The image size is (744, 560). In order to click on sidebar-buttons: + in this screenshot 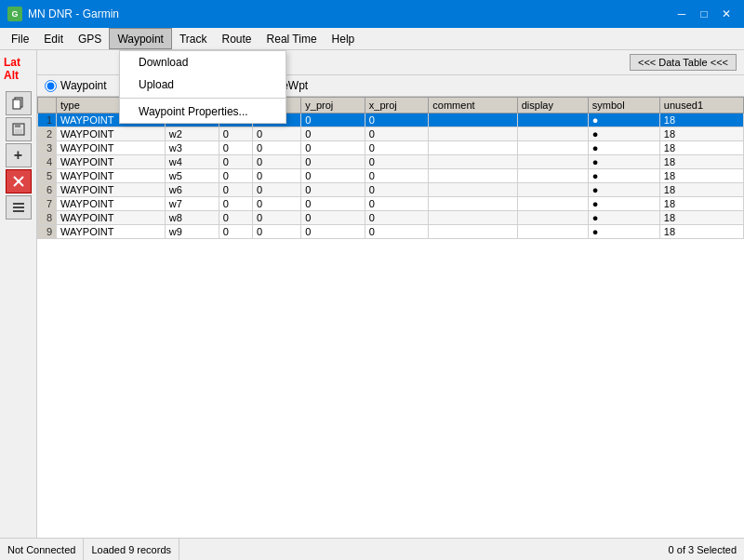, I will do `click(19, 155)`.